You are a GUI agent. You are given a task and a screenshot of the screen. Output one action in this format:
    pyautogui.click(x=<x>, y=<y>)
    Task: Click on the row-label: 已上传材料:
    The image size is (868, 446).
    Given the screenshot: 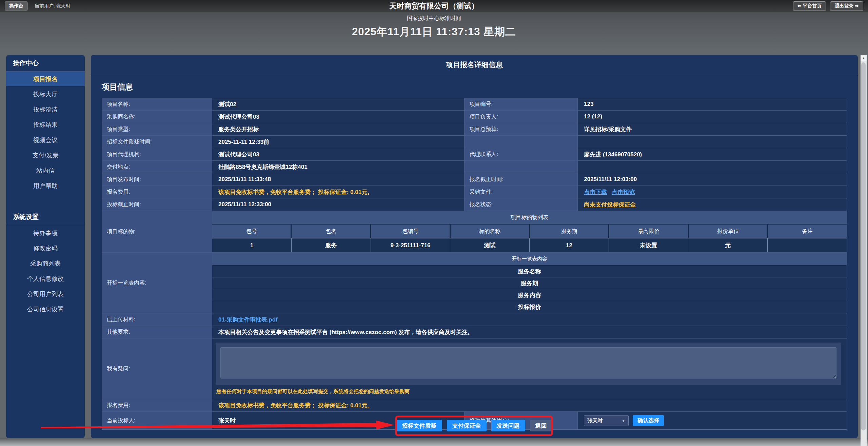 What is the action you would take?
    pyautogui.click(x=157, y=319)
    